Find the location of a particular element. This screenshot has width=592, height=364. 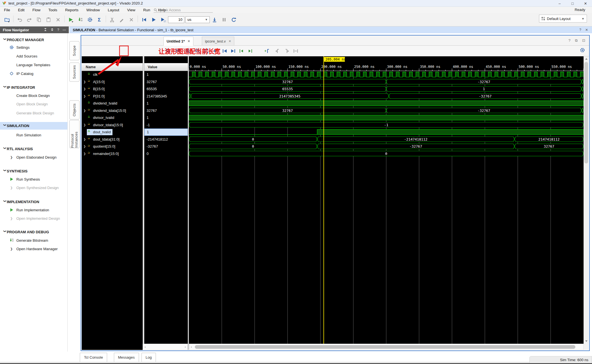

signal-value-quotient-15-0-: -32767 is located at coordinates (166, 147).